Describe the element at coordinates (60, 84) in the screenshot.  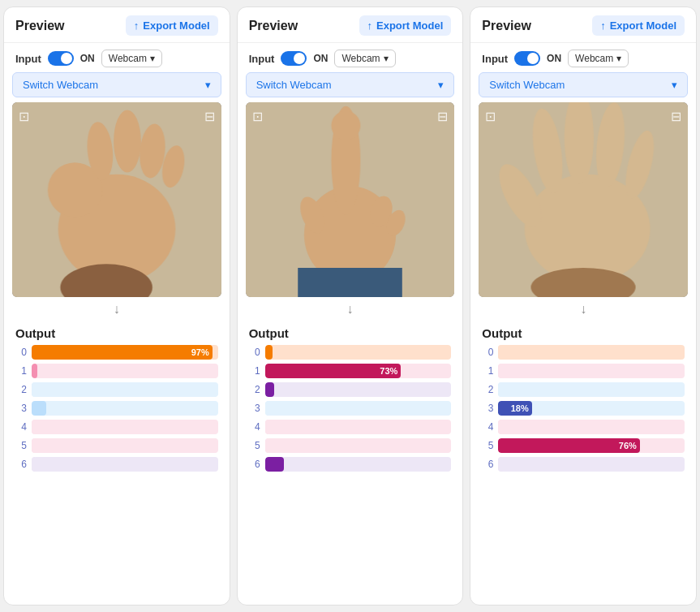
I see `switch-webcam-label: Switch Webcam` at that location.